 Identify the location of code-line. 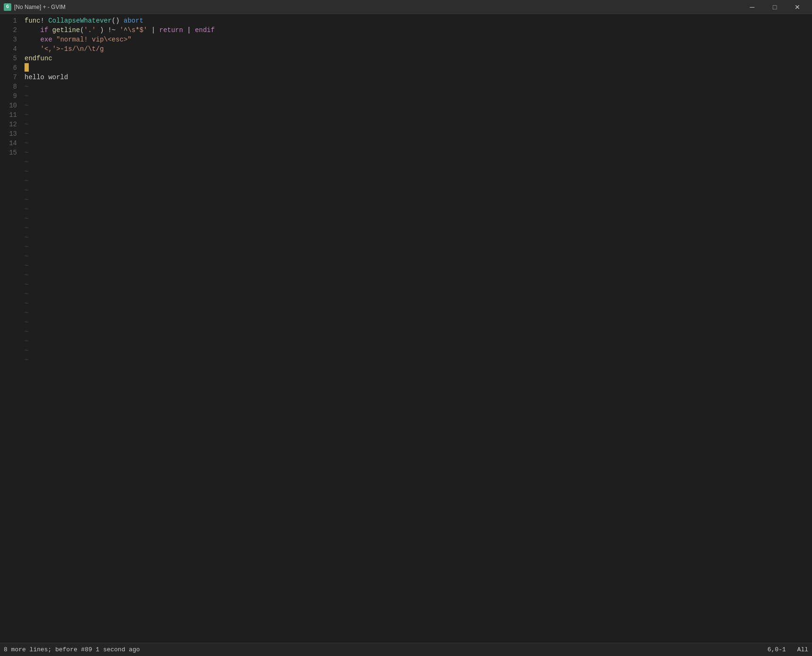
(418, 68).